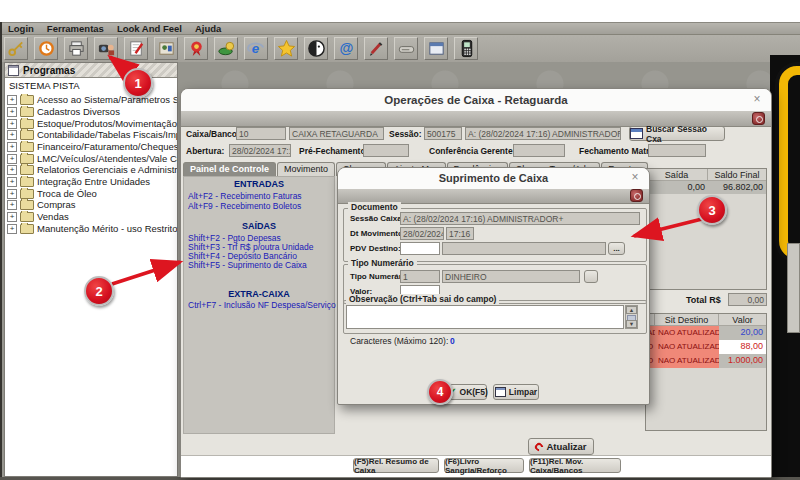 Image resolution: width=800 pixels, height=480 pixels. What do you see at coordinates (92, 158) in the screenshot?
I see `tree-item-lmc: LMC/Veículos/Atendentes/Vale Combust.` at bounding box center [92, 158].